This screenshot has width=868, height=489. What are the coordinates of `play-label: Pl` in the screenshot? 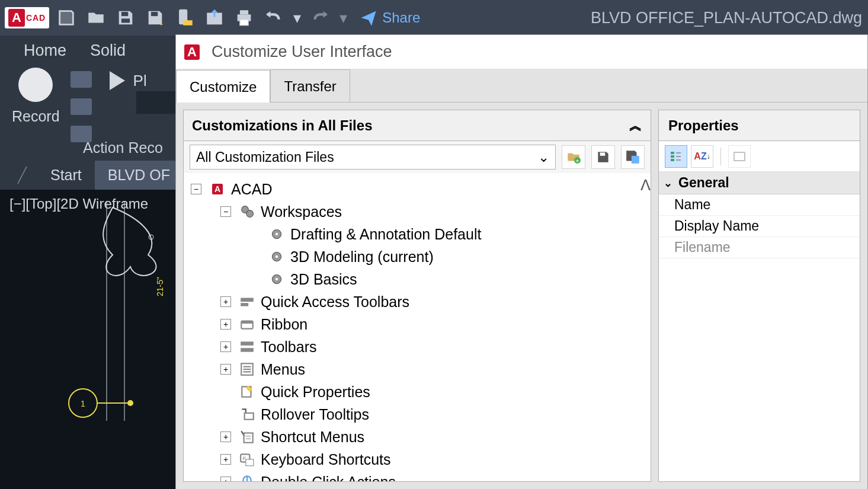 It's located at (140, 81).